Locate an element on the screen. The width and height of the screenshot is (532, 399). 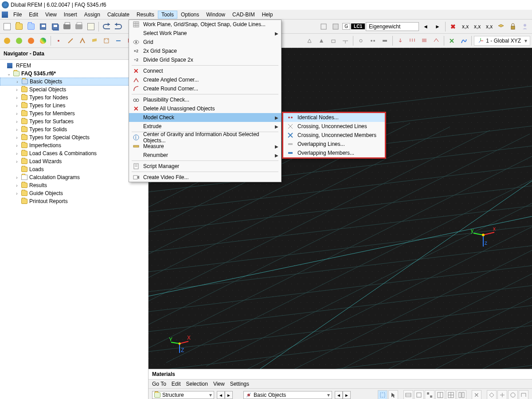
tools-menu-item: Select Work Plane▶ is located at coordinates (205, 33).